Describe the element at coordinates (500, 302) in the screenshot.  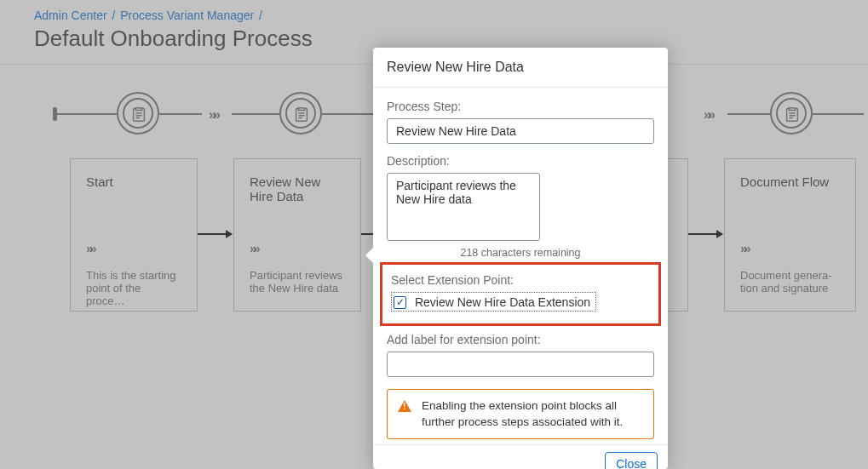
I see `extension-checkbox-label: Review New Hire Data Extension` at that location.